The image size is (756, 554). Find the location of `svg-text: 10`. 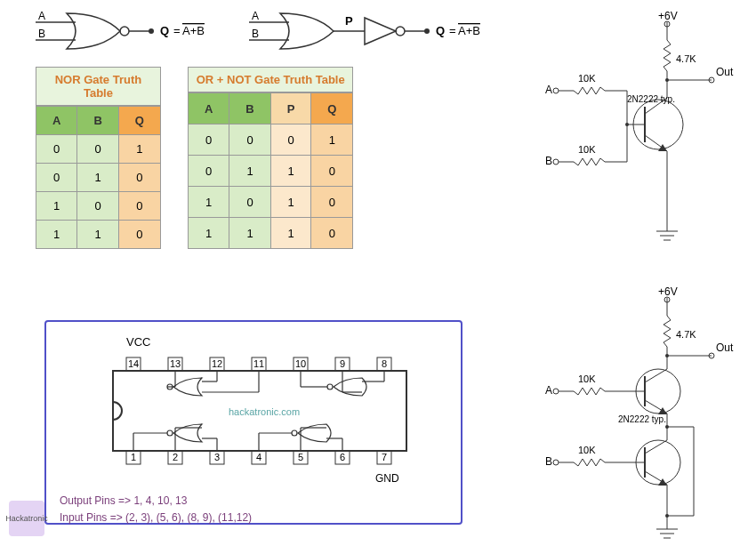

svg-text: 10 is located at coordinates (301, 364).